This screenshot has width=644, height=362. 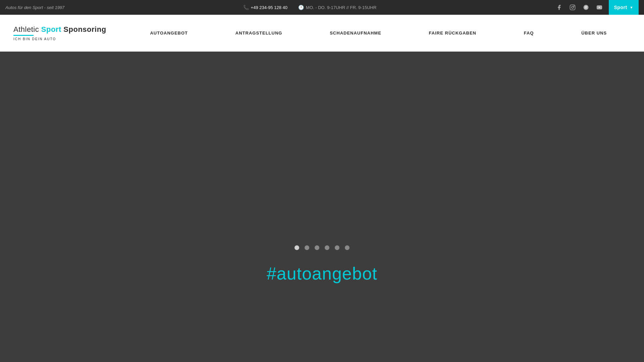 I want to click on logo-underline, so click(x=23, y=36).